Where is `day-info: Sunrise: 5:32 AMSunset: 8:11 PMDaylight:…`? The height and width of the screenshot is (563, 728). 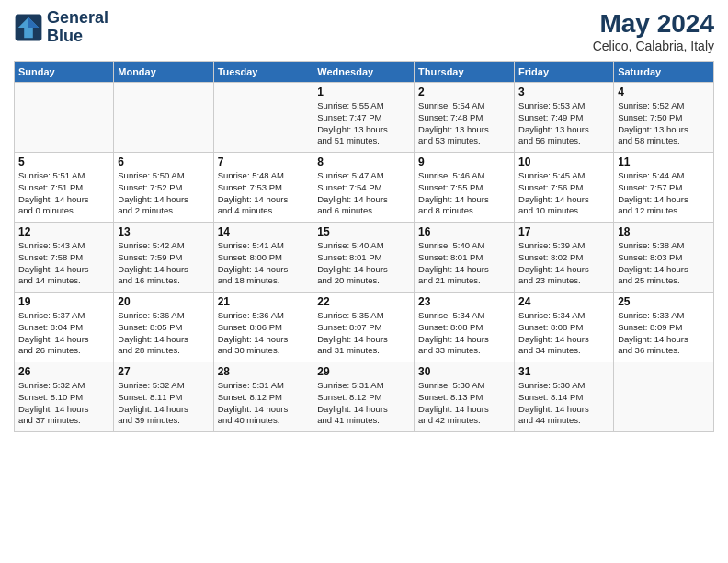
day-info: Sunrise: 5:32 AMSunset: 8:11 PMDaylight:… is located at coordinates (164, 403).